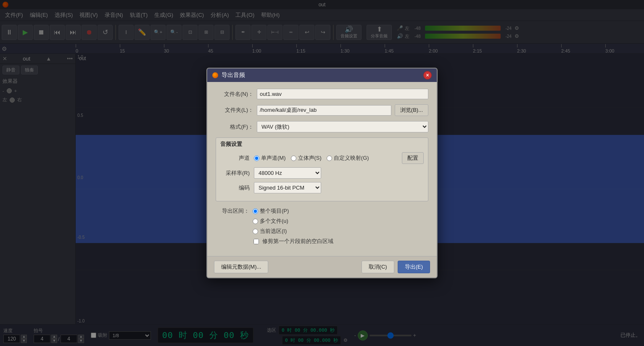 The image size is (644, 346). Describe the element at coordinates (322, 94) in the screenshot. I see `filename-row: 文件名(N)：` at that location.